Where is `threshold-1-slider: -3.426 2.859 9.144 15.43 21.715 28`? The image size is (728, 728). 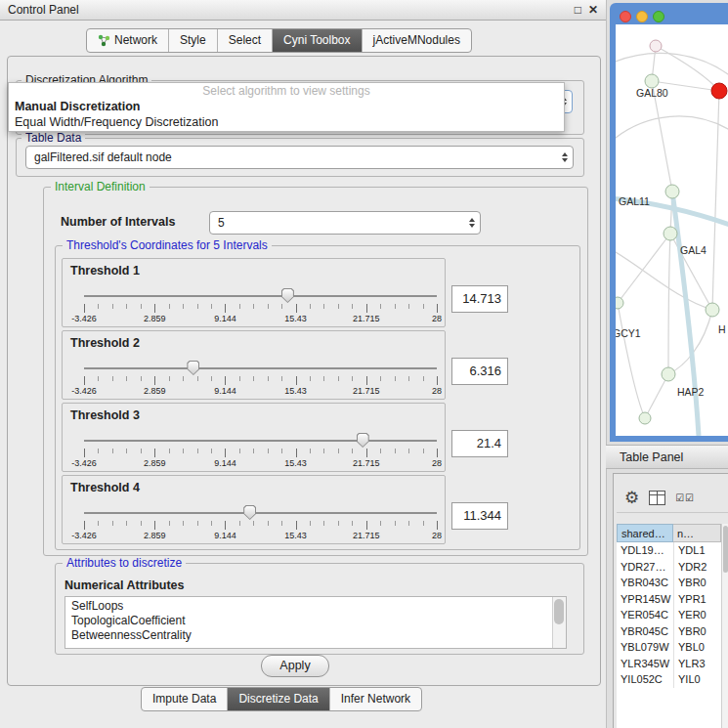 threshold-1-slider: -3.426 2.859 9.144 15.43 21.715 28 is located at coordinates (260, 307).